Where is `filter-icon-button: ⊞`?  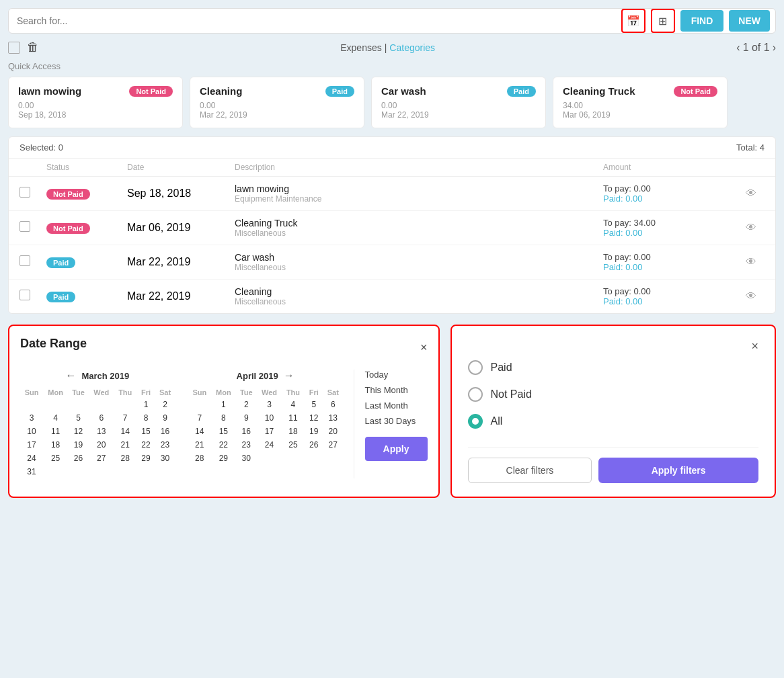 filter-icon-button: ⊞ is located at coordinates (663, 21).